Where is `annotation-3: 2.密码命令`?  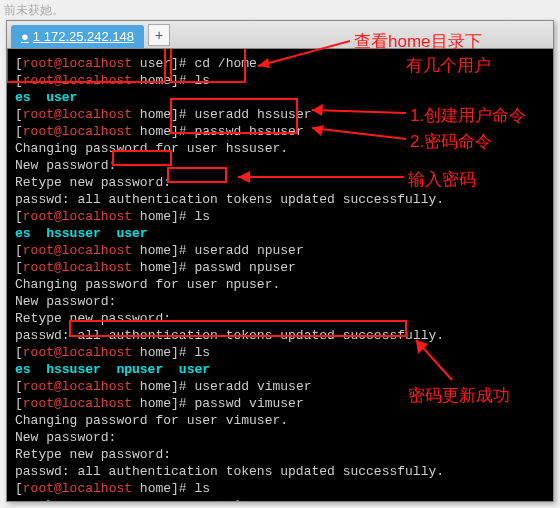 annotation-3: 2.密码命令 is located at coordinates (451, 142).